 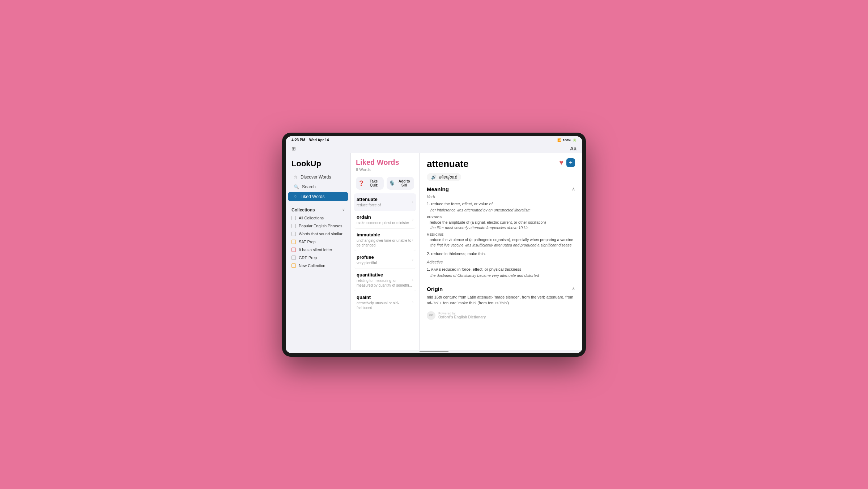 I want to click on rare-label: RARE, so click(x=436, y=270).